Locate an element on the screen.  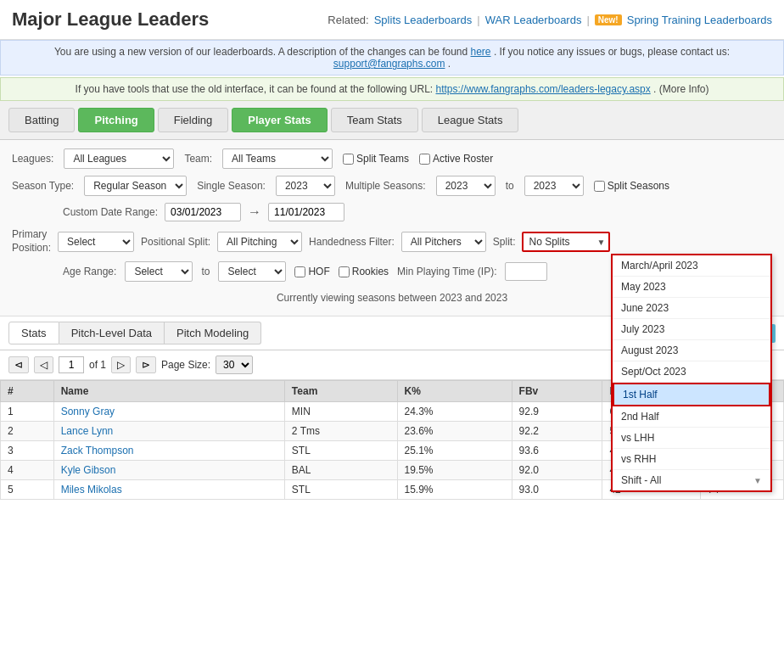
primary-position-select: Select is located at coordinates (96, 242).